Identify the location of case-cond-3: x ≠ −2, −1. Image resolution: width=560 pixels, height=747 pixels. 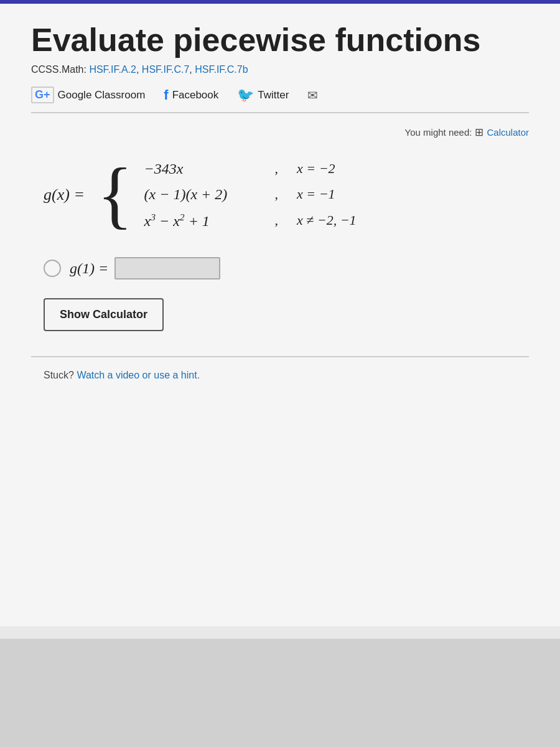
(327, 220).